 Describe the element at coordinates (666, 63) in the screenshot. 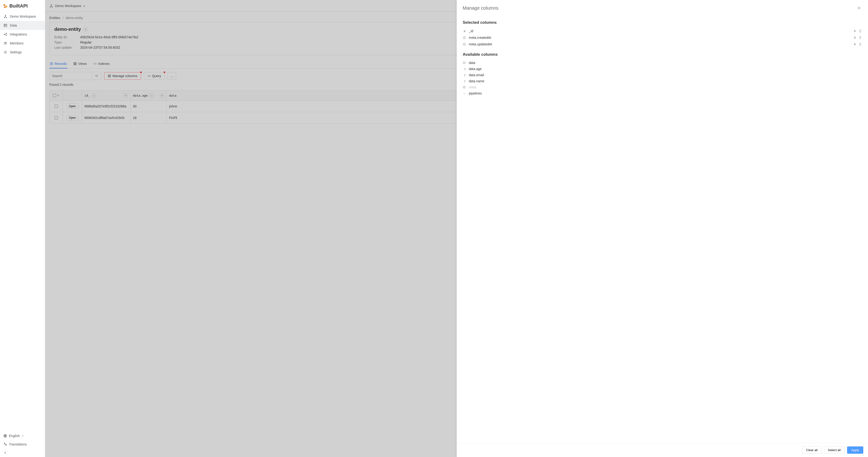

I see `column-name: data` at that location.